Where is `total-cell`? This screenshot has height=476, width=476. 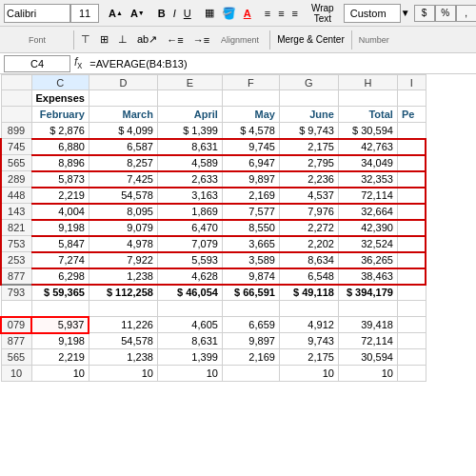
total-cell is located at coordinates (411, 293).